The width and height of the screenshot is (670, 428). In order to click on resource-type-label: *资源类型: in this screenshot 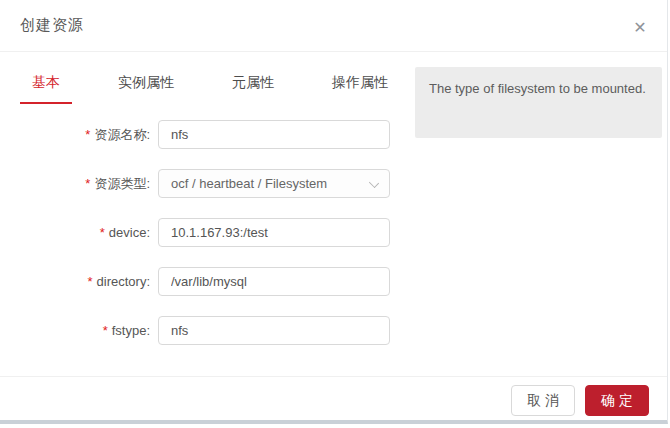, I will do `click(84, 184)`.